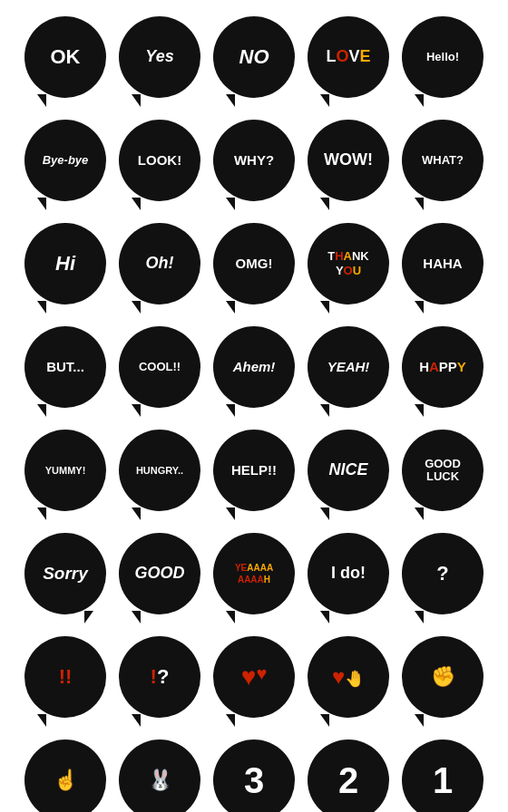 The width and height of the screenshot is (508, 812). Describe the element at coordinates (160, 470) in the screenshot. I see `sticker-hungry: HUNGRY..` at that location.